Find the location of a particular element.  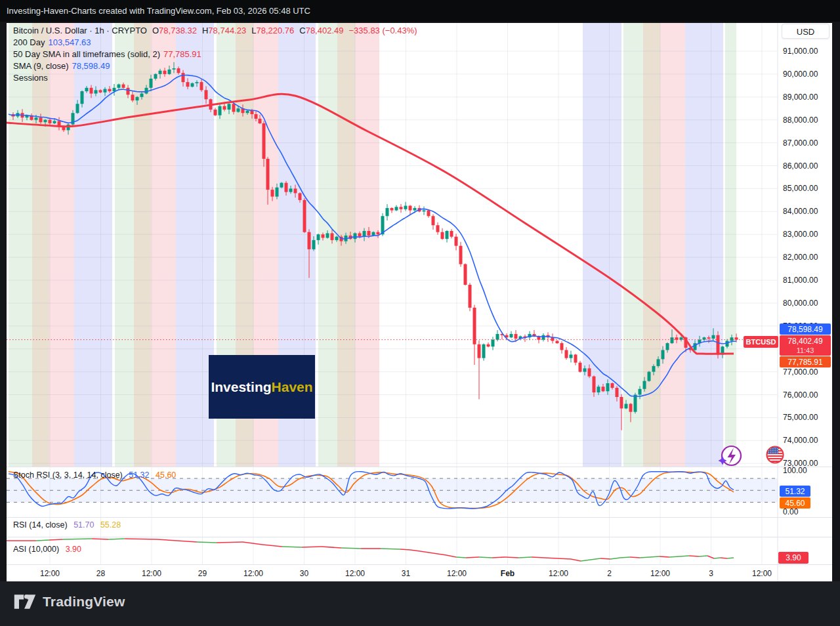

svg-text: 83,000.00 is located at coordinates (801, 234).